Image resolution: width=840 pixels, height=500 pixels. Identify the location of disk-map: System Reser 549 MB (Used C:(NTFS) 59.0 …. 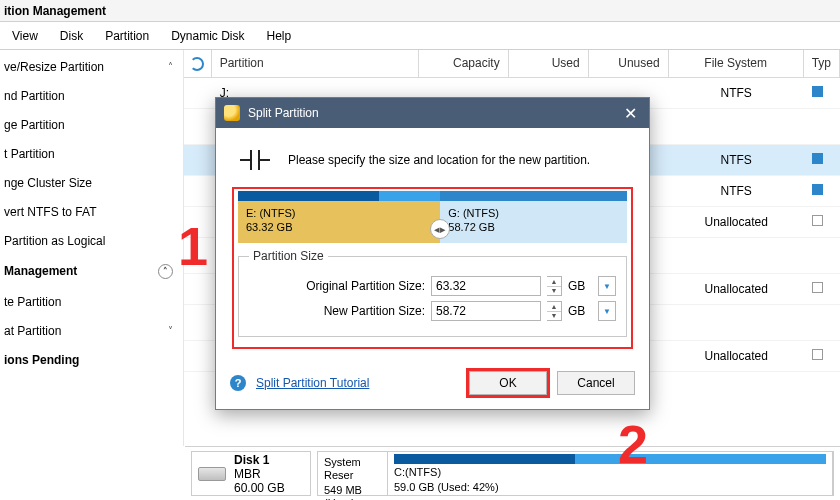
(576, 474).